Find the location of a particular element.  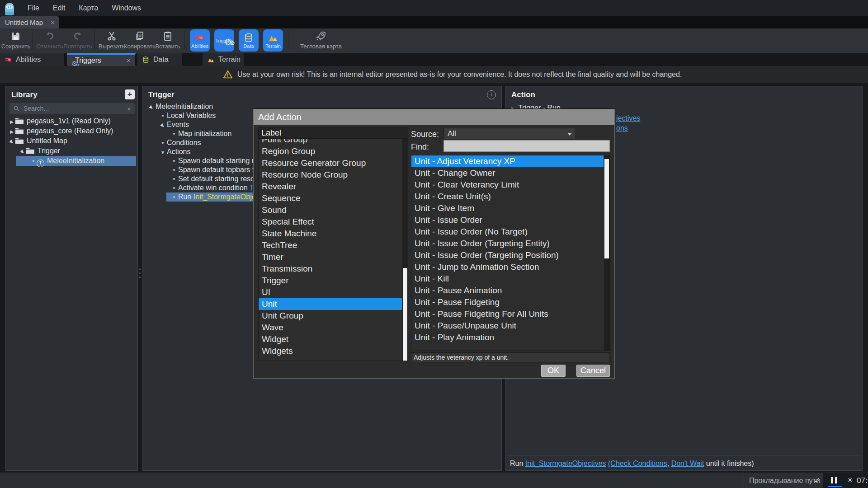

category-item: Resource Generator Group is located at coordinates (330, 163).